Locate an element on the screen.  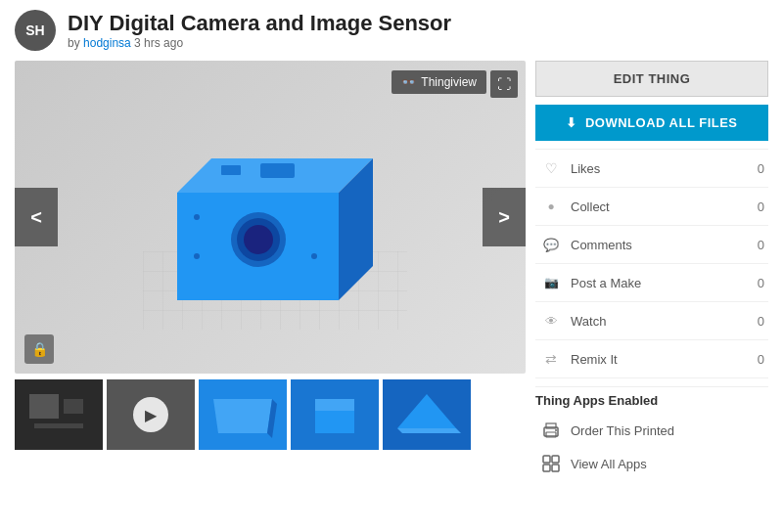
fullscreen-button: ⛶ is located at coordinates (504, 84).